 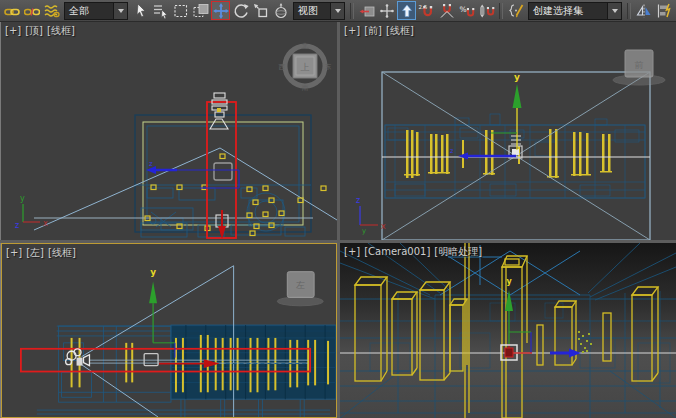 I want to click on spinner-snap-toggle-button, so click(x=486, y=10).